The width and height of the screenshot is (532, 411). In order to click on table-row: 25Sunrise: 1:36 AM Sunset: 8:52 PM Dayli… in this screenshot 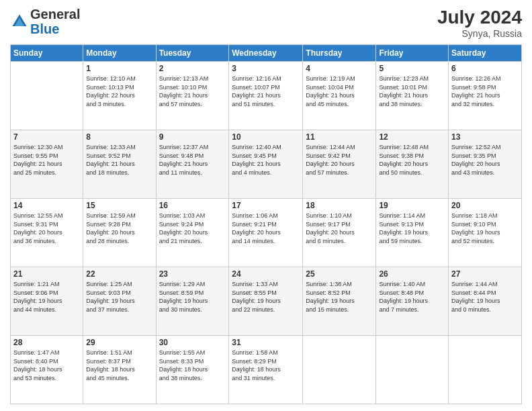, I will do `click(340, 302)`.